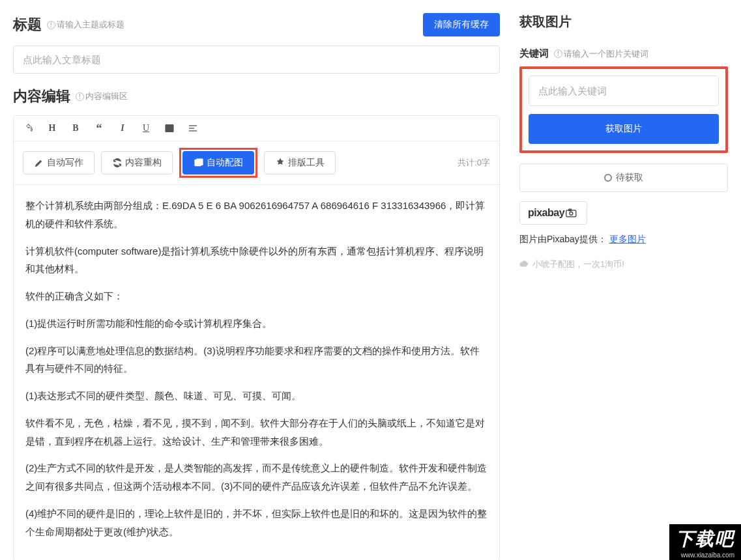 The height and width of the screenshot is (560, 741). I want to click on auto-image-highlight: 自动配图, so click(218, 163).